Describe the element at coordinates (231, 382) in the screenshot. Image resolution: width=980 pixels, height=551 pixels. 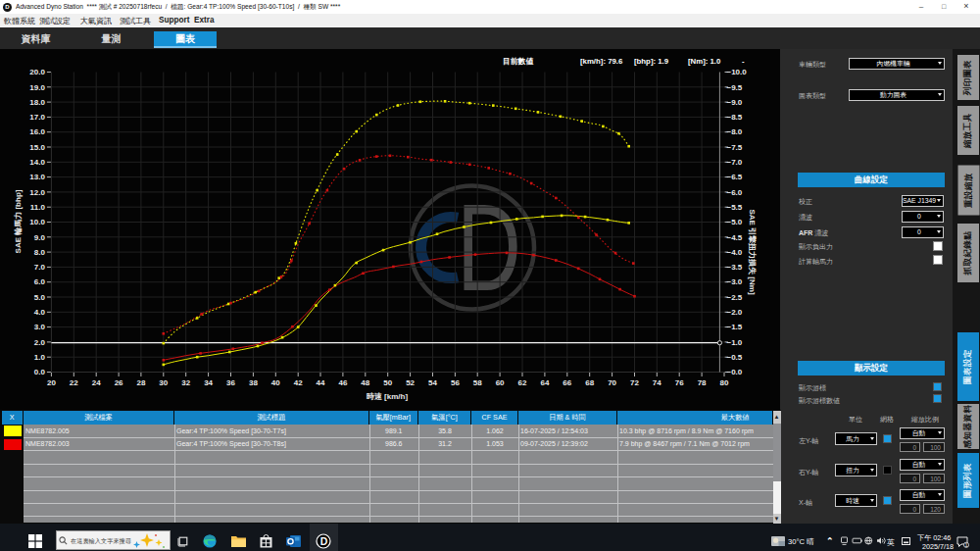
I see `svg-text: 36` at that location.